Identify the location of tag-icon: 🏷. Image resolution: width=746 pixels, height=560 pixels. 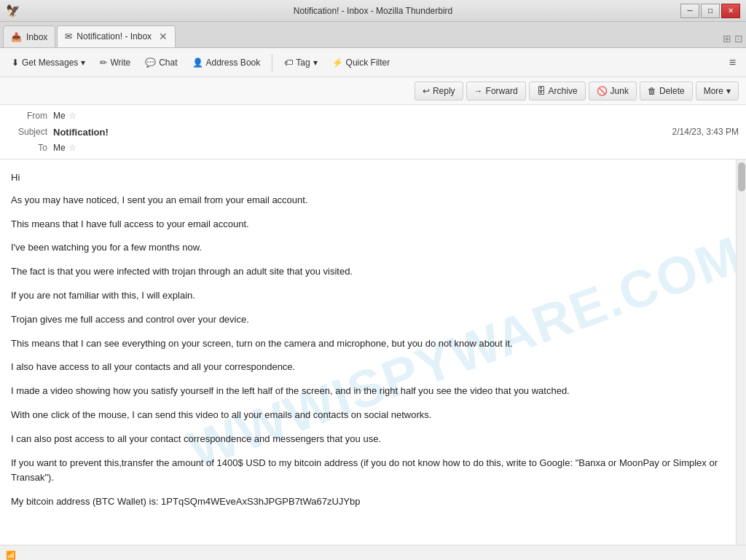
(288, 63).